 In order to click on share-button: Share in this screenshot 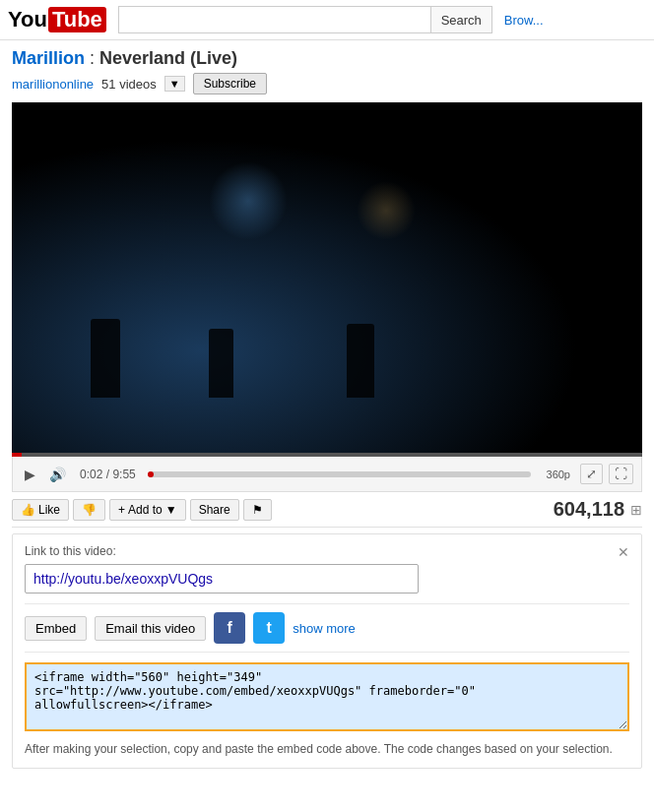, I will do `click(215, 510)`.